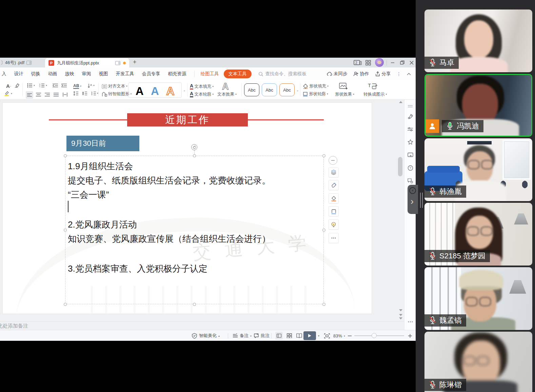  I want to click on outline-color-button, so click(334, 211).